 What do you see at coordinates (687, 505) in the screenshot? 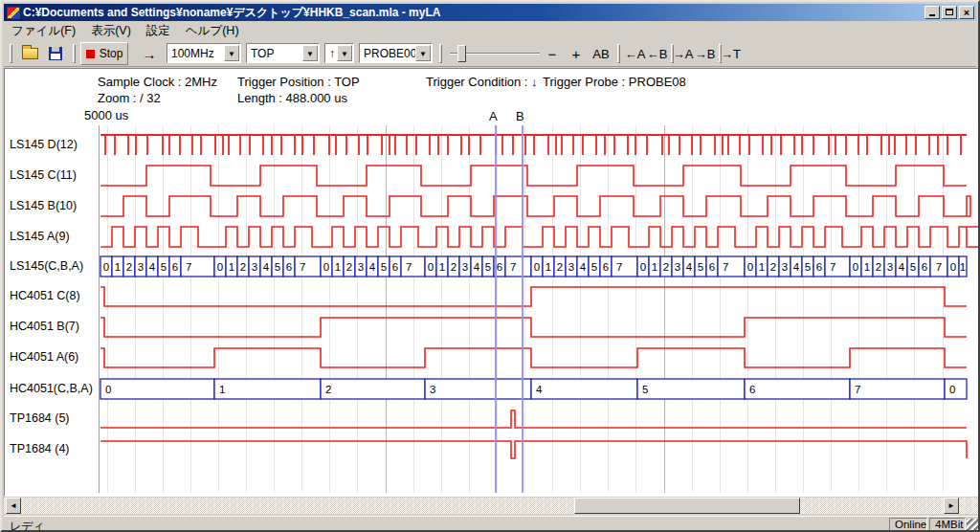
I see `scrollbar-thumb` at bounding box center [687, 505].